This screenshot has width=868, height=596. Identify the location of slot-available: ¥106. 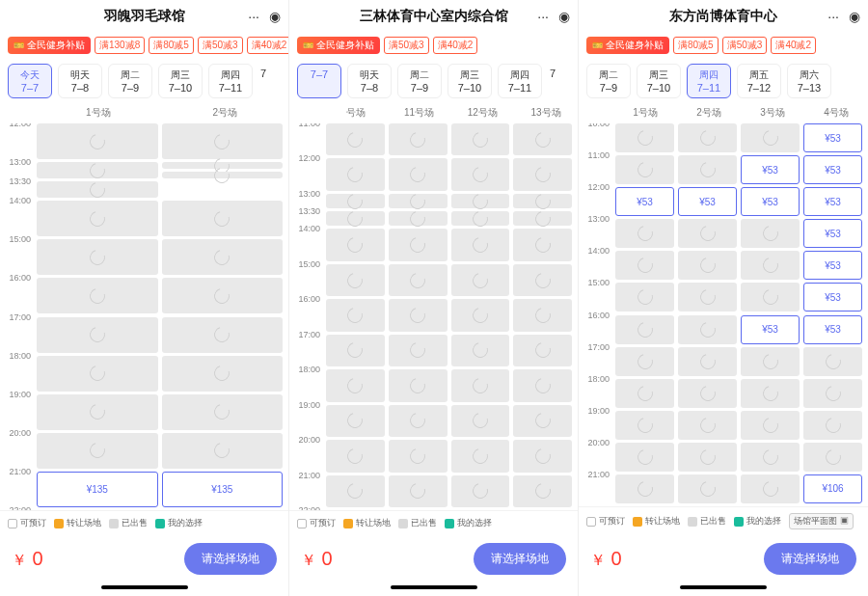
(833, 489).